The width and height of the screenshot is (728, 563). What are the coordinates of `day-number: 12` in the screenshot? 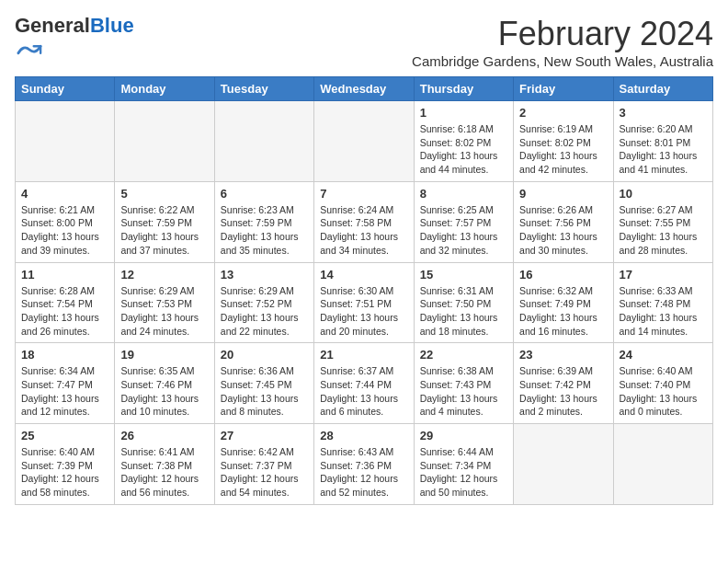 It's located at (164, 274).